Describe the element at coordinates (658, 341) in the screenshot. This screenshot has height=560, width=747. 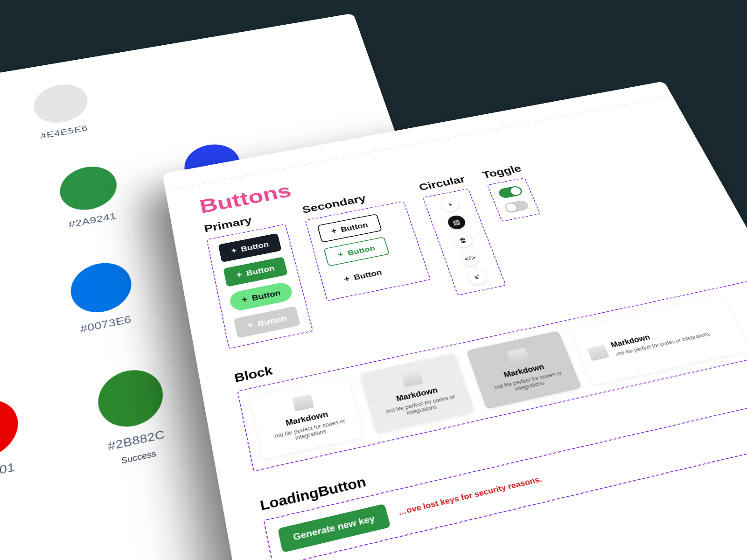
I see `block-tile-horizontal: Markdown.md file perfect for codes or in…` at that location.